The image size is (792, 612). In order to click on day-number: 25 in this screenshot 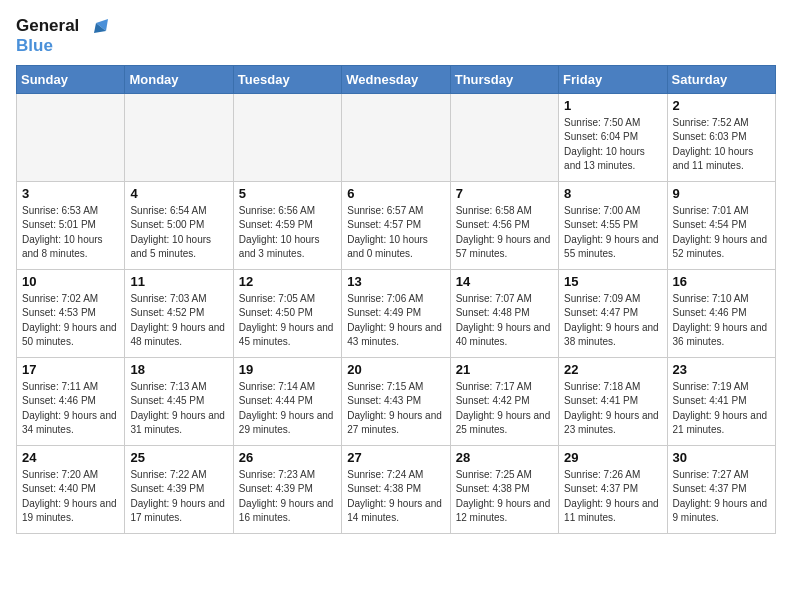, I will do `click(178, 458)`.